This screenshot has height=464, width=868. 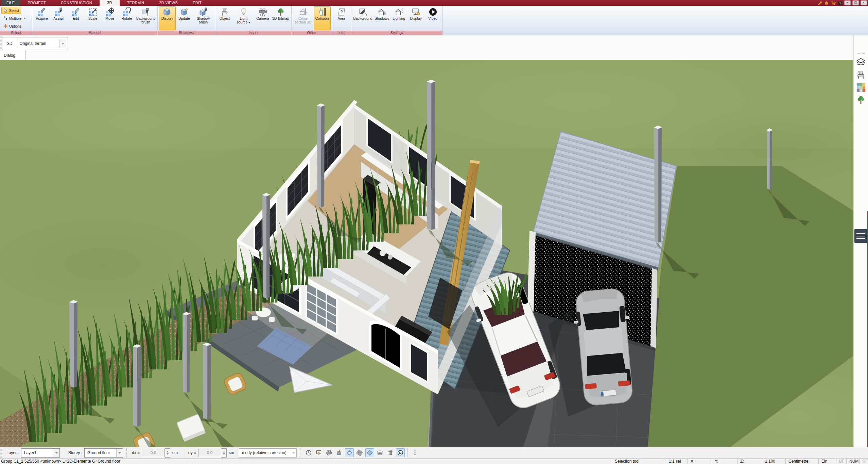 What do you see at coordinates (40, 453) in the screenshot?
I see `layer-select: Layer1` at bounding box center [40, 453].